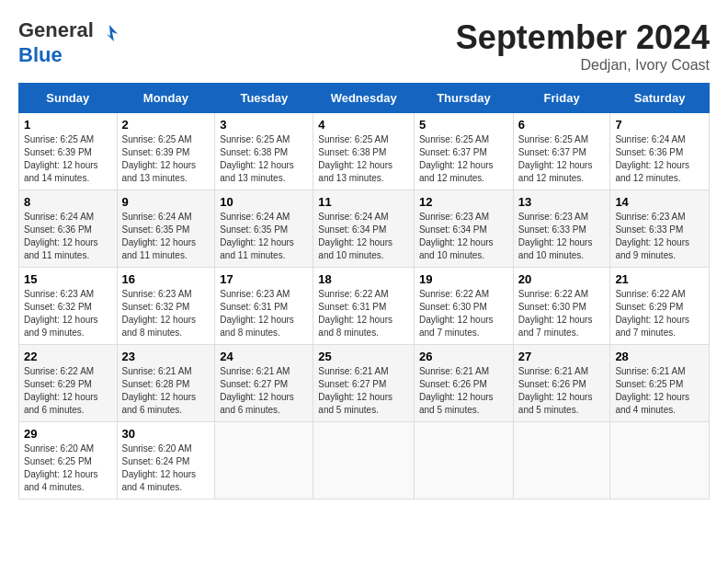  What do you see at coordinates (165, 461) in the screenshot?
I see `calendar-cell: 30 Sunrise: 6:20 AMSunset: 6:24 PMDaylig…` at bounding box center [165, 461].